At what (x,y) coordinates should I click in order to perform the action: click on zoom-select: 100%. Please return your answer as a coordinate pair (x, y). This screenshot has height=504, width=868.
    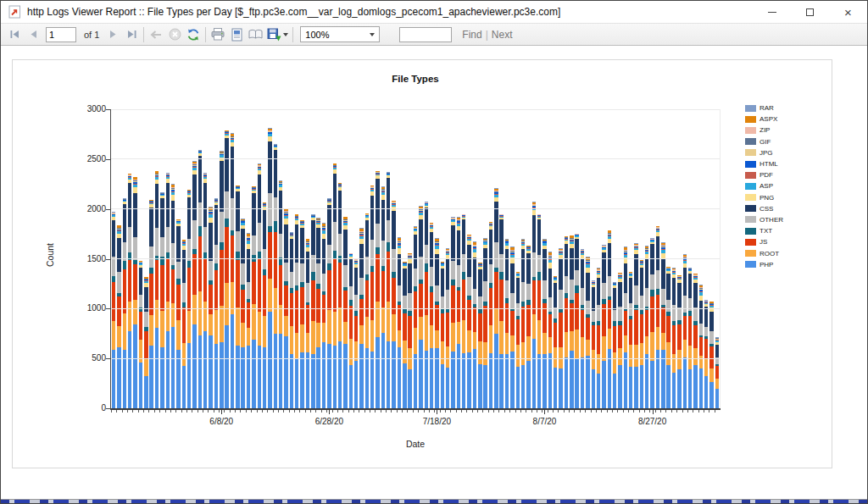
    Looking at the image, I should click on (340, 34).